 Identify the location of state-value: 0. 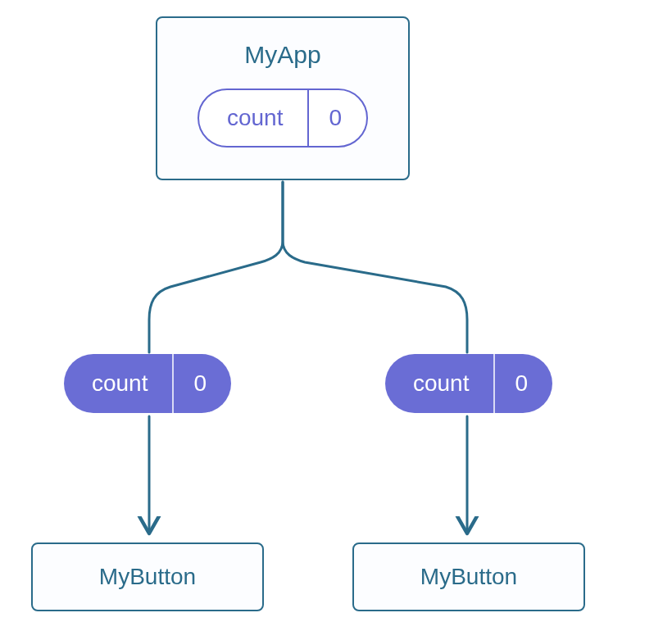
(338, 118).